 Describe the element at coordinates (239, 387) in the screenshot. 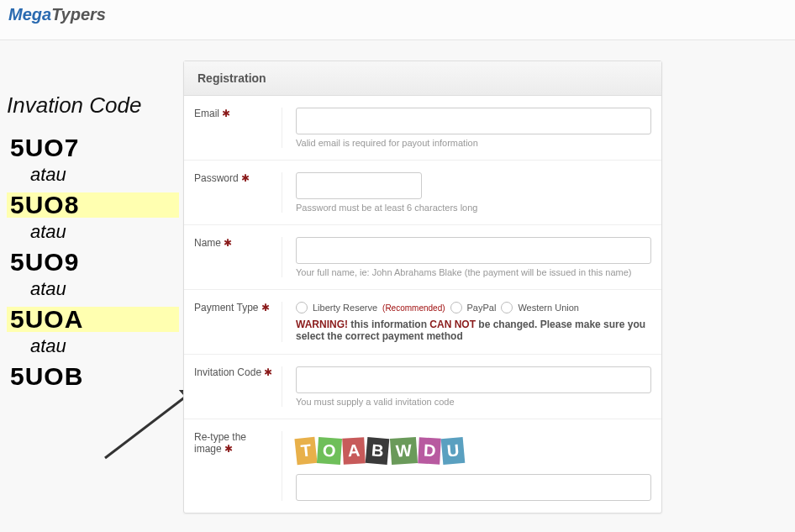

I see `label-invitation: Invitation Code ✱` at that location.